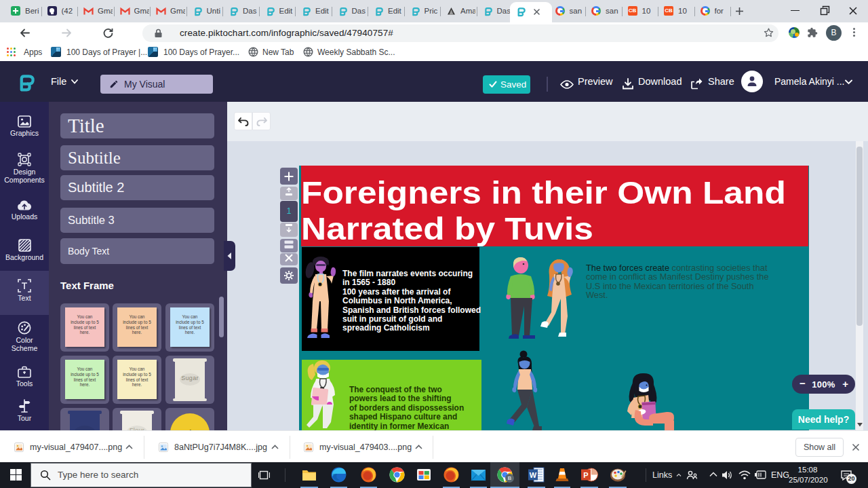  What do you see at coordinates (586, 475) in the screenshot?
I see `svg-text: P` at bounding box center [586, 475].